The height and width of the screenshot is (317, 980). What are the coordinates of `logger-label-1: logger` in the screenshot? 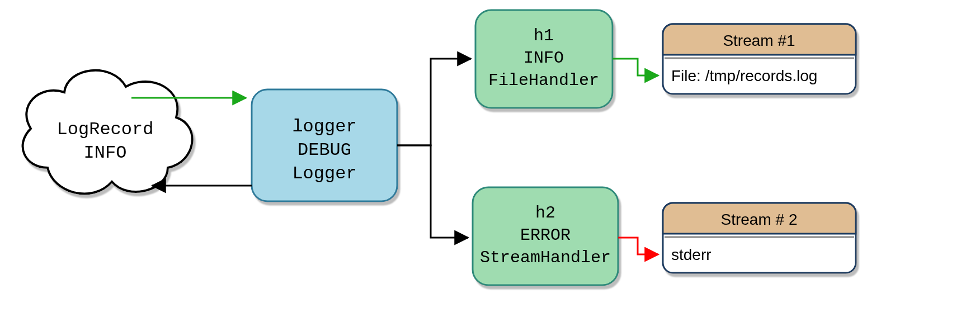 It's located at (324, 126).